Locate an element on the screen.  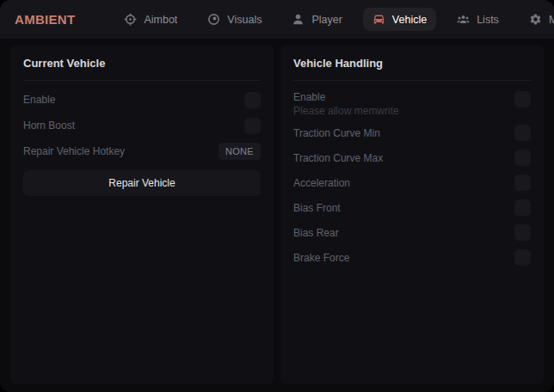
person-icon is located at coordinates (298, 19).